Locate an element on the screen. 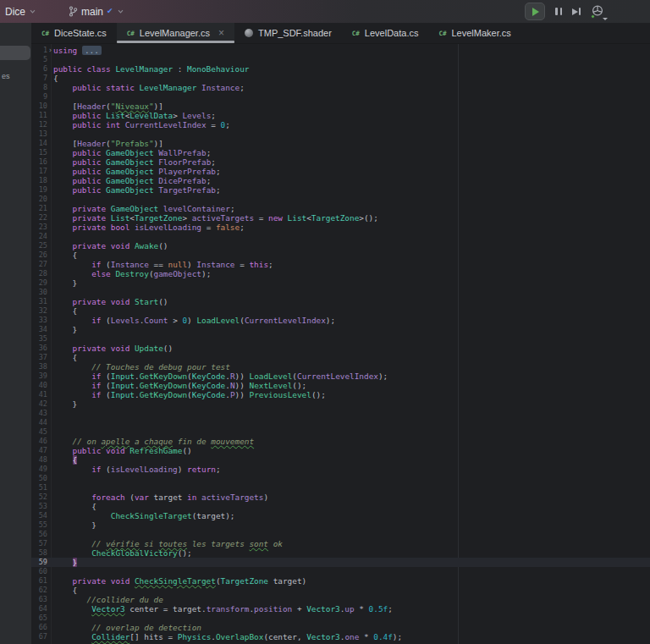  code-line-15: 15 public GameObject WallPrefab; is located at coordinates (340, 152).